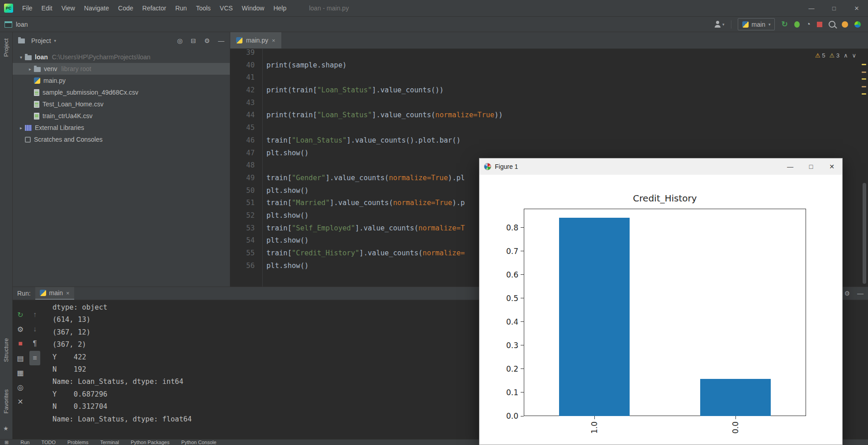  Describe the element at coordinates (756, 24) in the screenshot. I see `run-config-select: main ▾` at that location.